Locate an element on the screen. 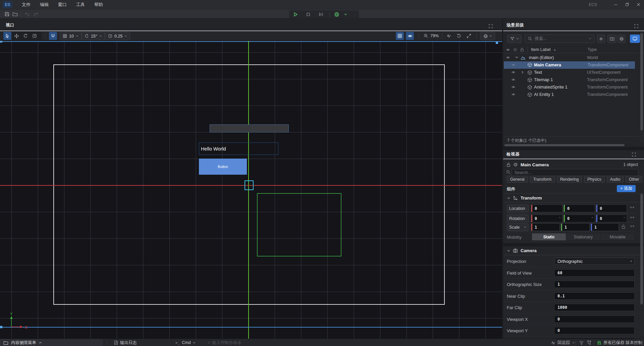 The image size is (644, 346). tab-rendering: Rendering is located at coordinates (570, 179).